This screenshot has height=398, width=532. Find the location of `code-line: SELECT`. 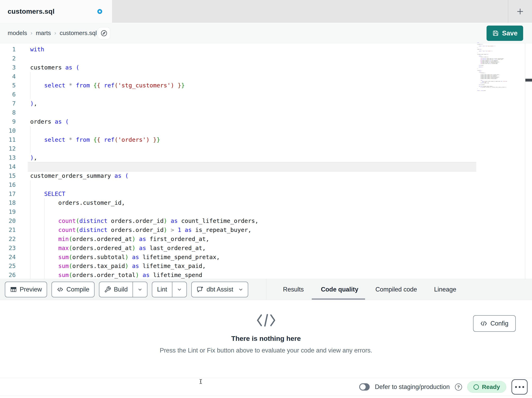

code-line: SELECT is located at coordinates (48, 194).